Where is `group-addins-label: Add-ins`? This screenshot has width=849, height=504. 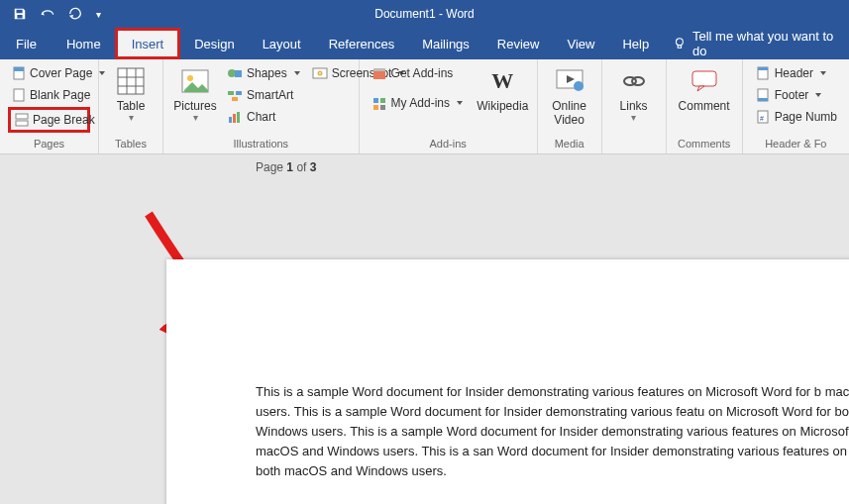
group-addins-label: Add-ins is located at coordinates (448, 145).